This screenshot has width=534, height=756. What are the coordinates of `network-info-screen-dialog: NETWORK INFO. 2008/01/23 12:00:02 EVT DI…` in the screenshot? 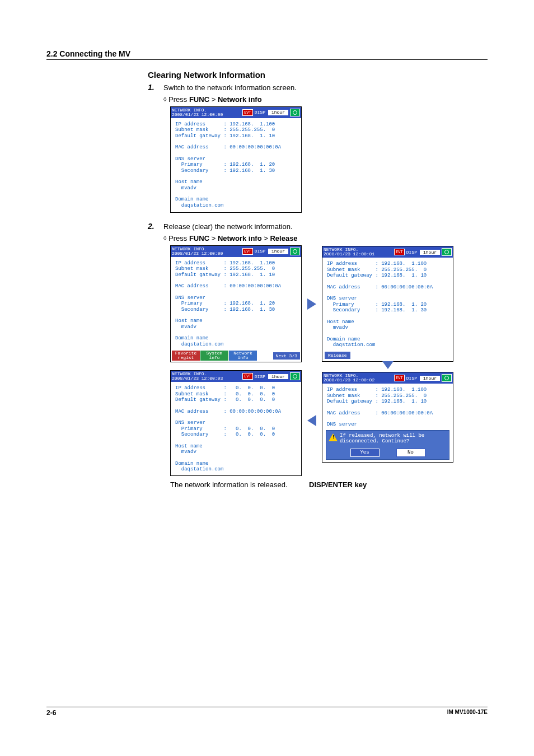 It's located at (387, 417).